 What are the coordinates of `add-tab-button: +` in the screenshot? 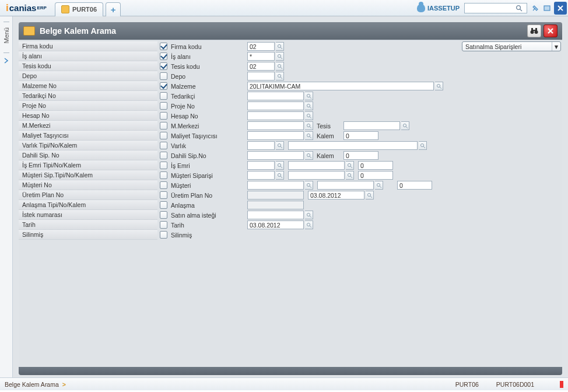 It's located at (113, 9).